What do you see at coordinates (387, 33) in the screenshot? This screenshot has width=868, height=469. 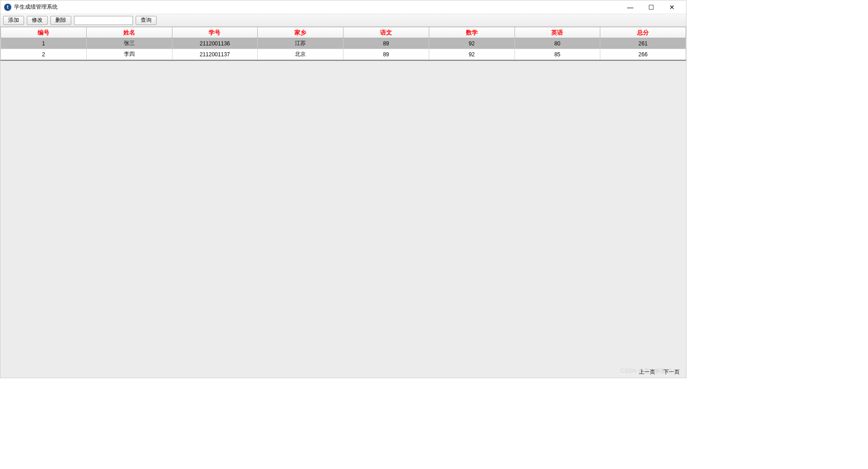 I see `column-header: 语文` at bounding box center [387, 33].